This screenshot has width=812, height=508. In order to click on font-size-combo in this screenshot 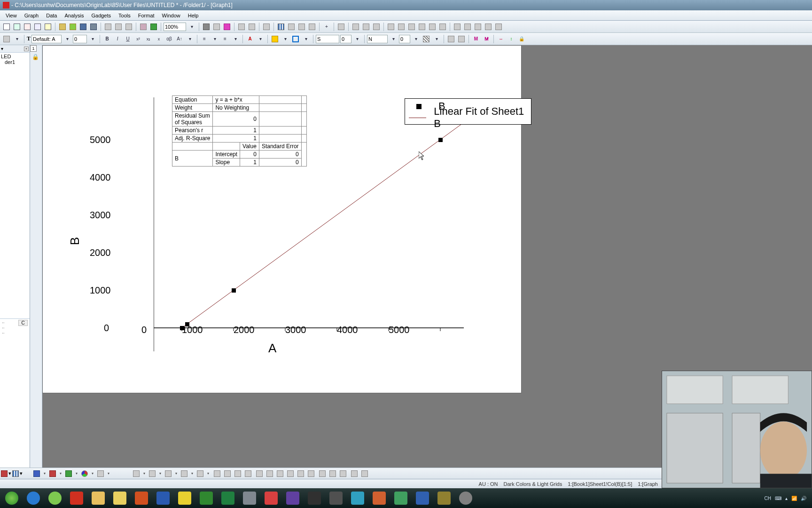, I will do `click(80, 39)`.